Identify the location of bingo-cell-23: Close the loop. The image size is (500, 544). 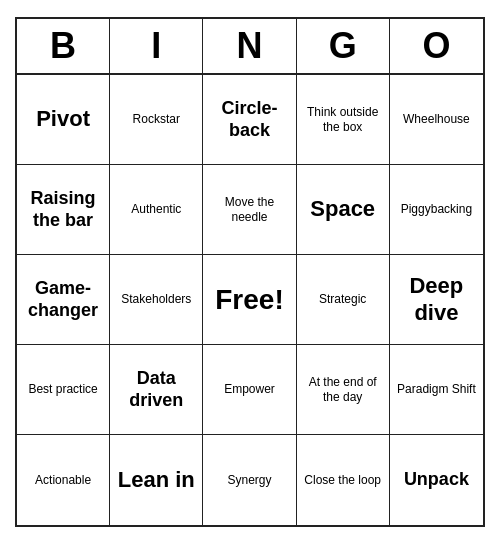
(344, 480).